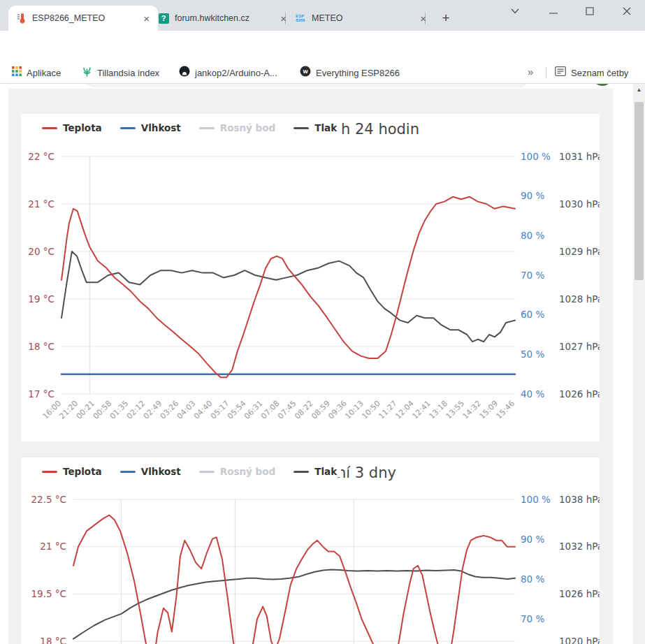  Describe the element at coordinates (300, 18) in the screenshot. I see `esp8266-icon: ESP8266` at that location.